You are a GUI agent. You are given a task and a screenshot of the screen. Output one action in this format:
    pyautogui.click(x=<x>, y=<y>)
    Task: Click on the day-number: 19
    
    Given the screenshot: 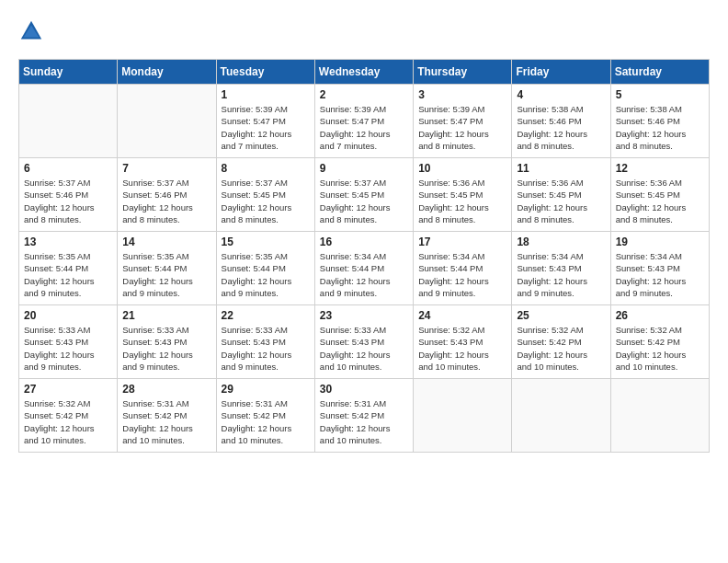 What is the action you would take?
    pyautogui.click(x=660, y=242)
    